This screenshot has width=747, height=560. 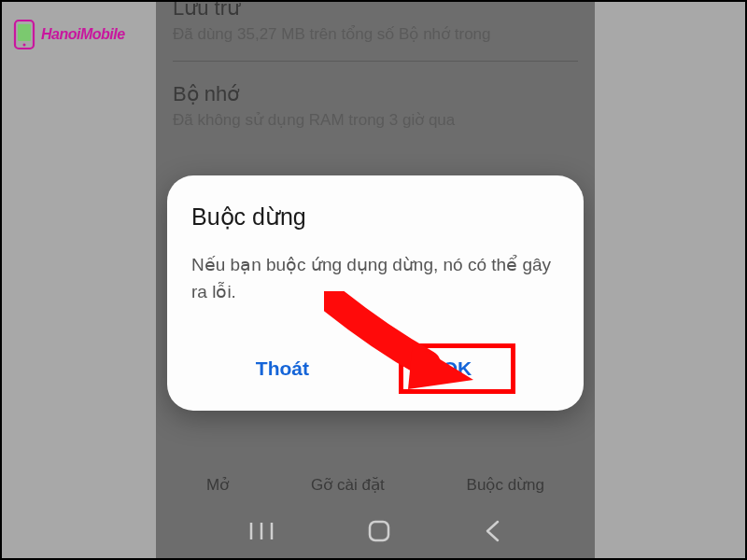 What do you see at coordinates (282, 369) in the screenshot?
I see `cancel-button: Thoát` at bounding box center [282, 369].